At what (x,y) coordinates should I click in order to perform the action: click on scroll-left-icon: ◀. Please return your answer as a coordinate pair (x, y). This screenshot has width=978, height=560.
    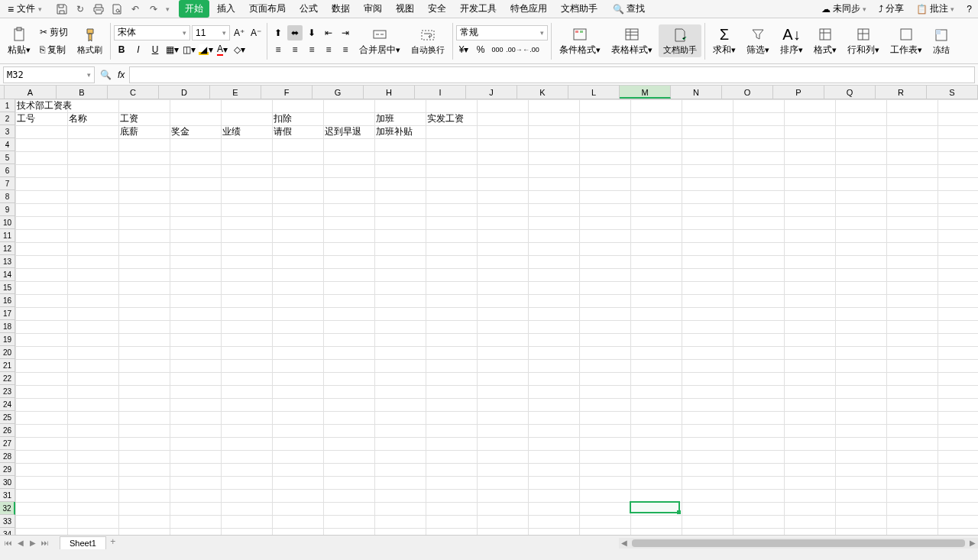
    Looking at the image, I should click on (623, 543).